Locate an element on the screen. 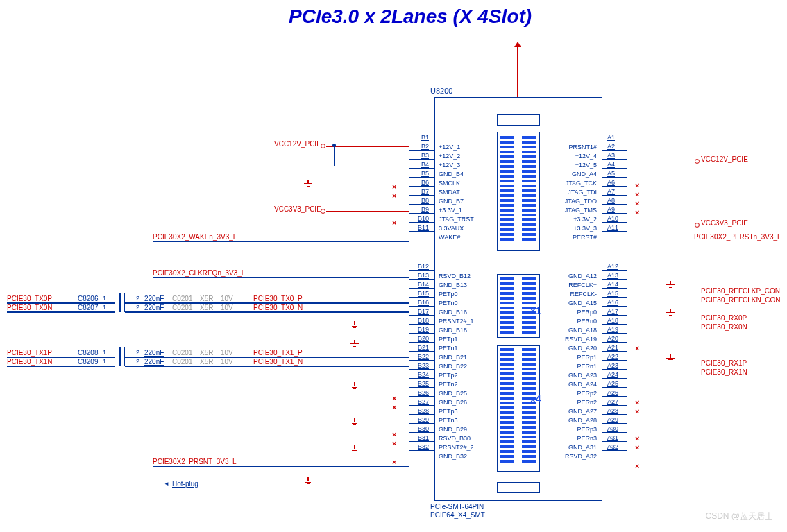  net-tx0n-m: PCIE30_TX0_N is located at coordinates (278, 308).